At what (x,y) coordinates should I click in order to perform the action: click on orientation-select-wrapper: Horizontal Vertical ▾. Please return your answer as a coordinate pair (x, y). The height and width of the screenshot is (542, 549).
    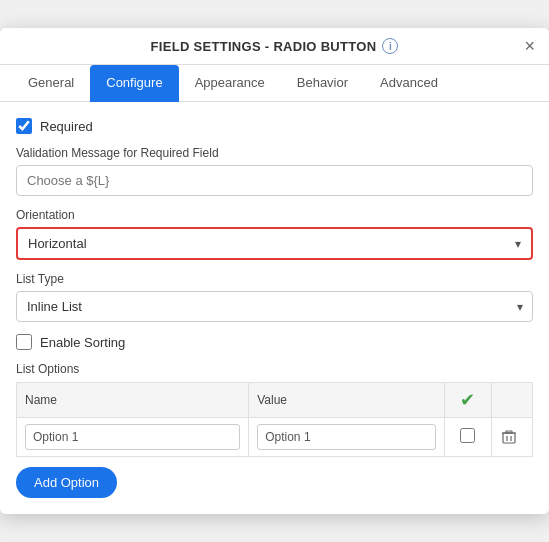
    Looking at the image, I should click on (274, 244).